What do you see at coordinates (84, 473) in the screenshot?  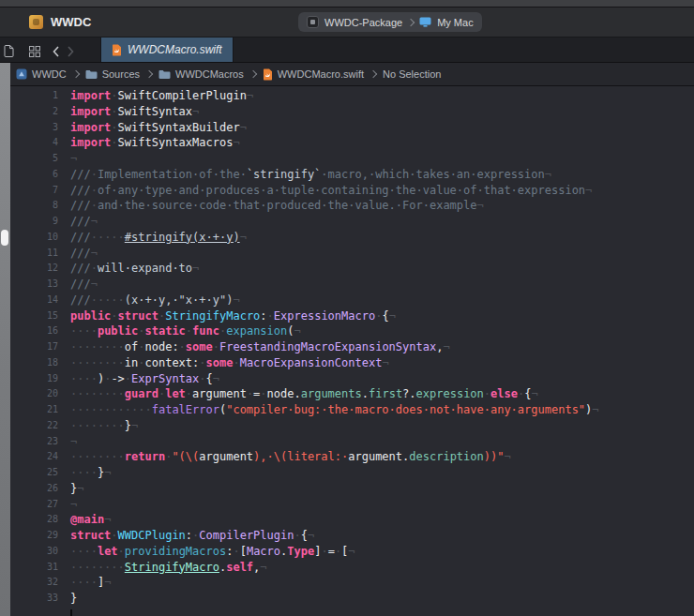 I see `code-text: ····}¬` at bounding box center [84, 473].